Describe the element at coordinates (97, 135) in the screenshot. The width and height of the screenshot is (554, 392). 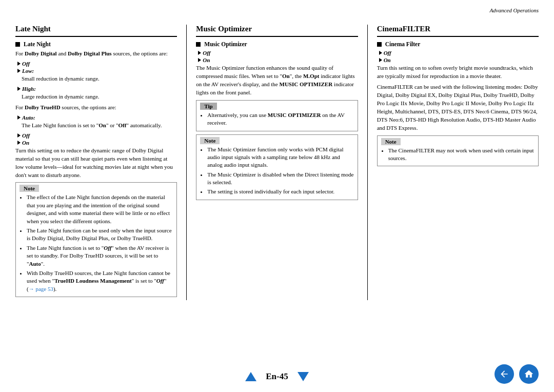
I see `option-off-2: Off` at that location.